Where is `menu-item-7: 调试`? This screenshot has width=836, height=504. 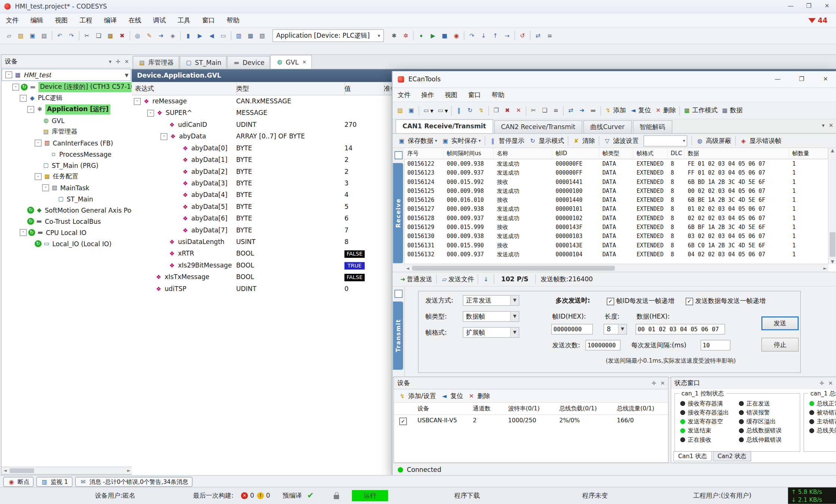 menu-item-7: 调试 is located at coordinates (159, 20).